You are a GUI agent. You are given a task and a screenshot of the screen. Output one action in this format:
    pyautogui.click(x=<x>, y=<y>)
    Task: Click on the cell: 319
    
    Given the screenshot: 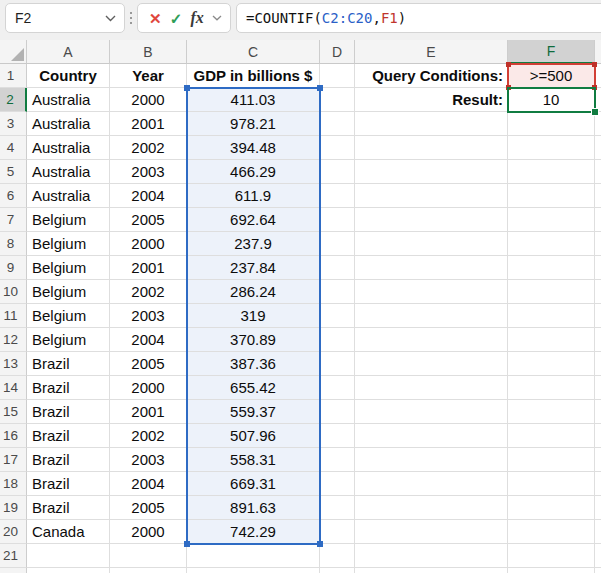 What is the action you would take?
    pyautogui.click(x=254, y=316)
    